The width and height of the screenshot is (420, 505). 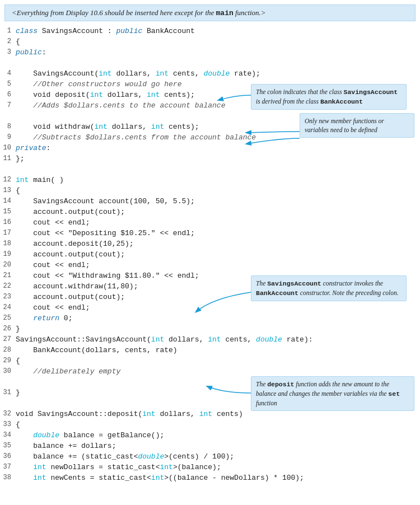 I want to click on code-line: 35 balance += dollars;, so click(x=210, y=446).